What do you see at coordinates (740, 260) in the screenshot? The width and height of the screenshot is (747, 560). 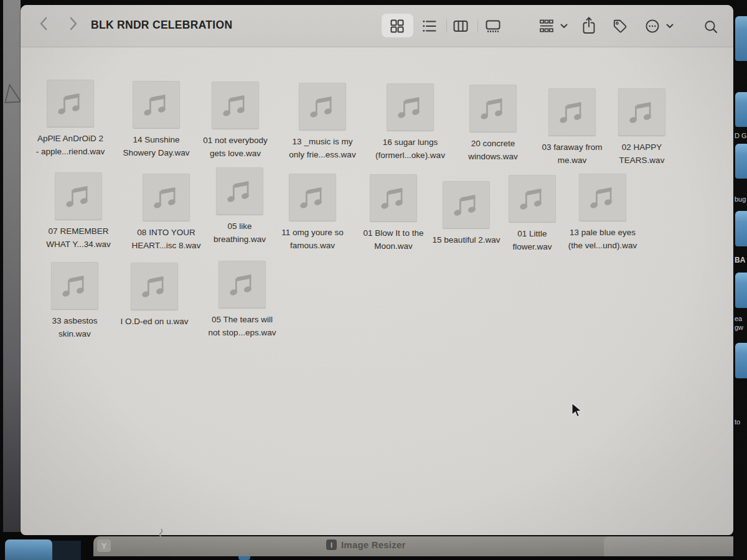 I see `folder-label-fragment: BA` at bounding box center [740, 260].